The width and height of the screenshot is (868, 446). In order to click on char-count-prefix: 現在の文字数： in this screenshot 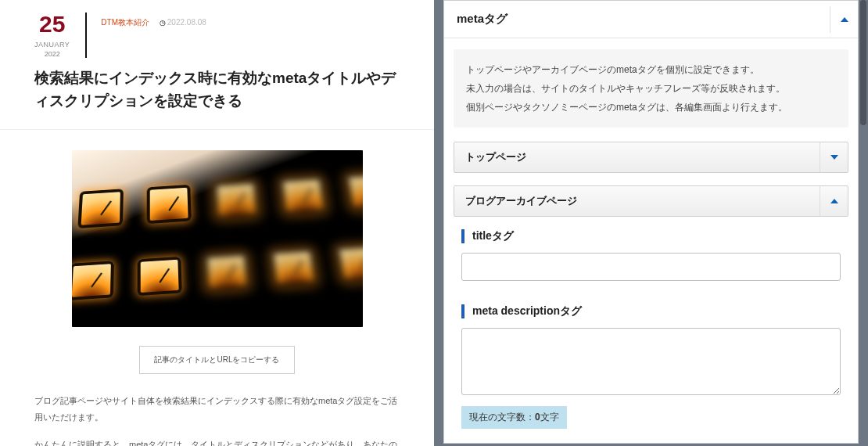, I will do `click(502, 417)`.